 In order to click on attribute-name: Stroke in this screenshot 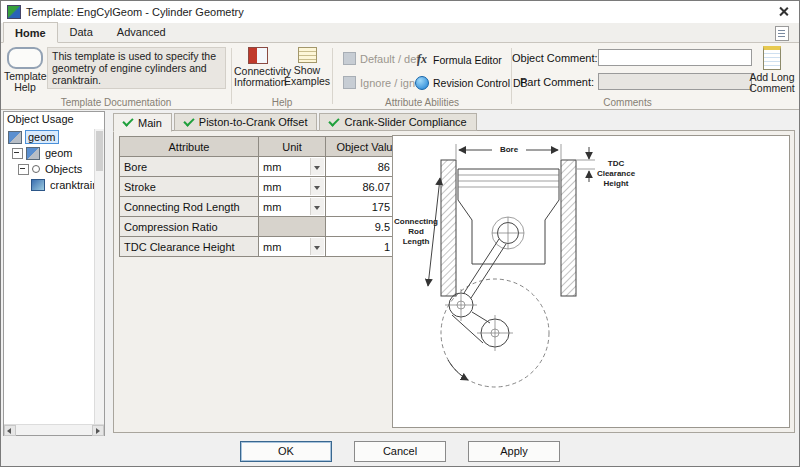, I will do `click(190, 187)`.